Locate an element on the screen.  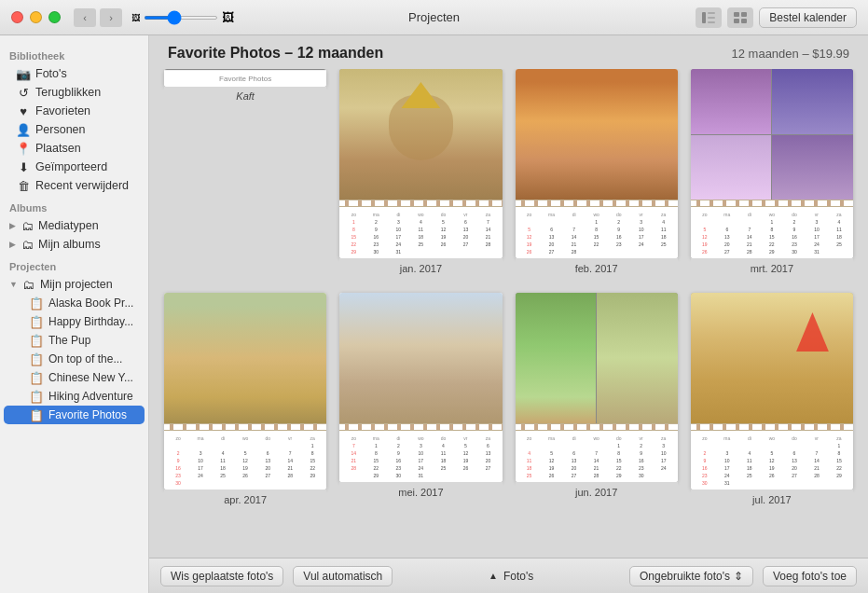
sidebar-favorieten-label: Favorieten is located at coordinates (63, 111).